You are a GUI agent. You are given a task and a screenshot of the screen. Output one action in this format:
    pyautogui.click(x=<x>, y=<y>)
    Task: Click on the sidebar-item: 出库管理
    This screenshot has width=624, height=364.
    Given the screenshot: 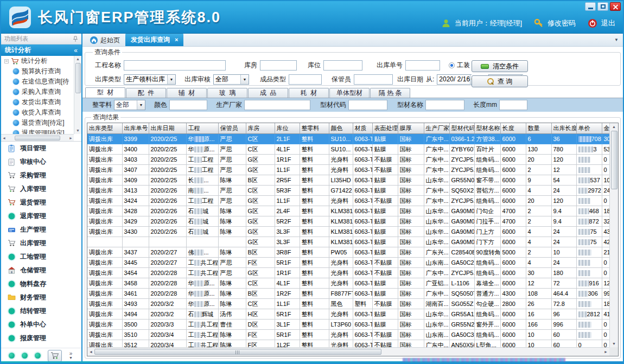 What is the action you would take?
    pyautogui.click(x=41, y=243)
    